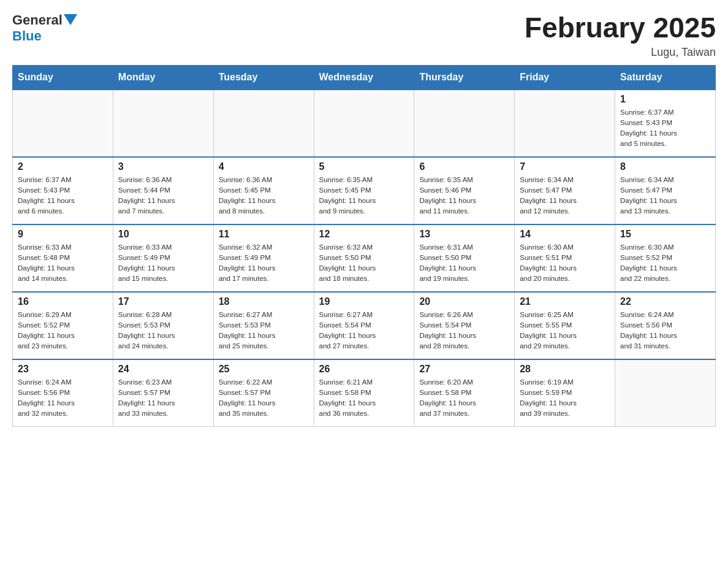  Describe the element at coordinates (63, 258) in the screenshot. I see `table-row: 9Sunrise: 6:33 AMSunset: 5:48 PMDaylight…` at that location.